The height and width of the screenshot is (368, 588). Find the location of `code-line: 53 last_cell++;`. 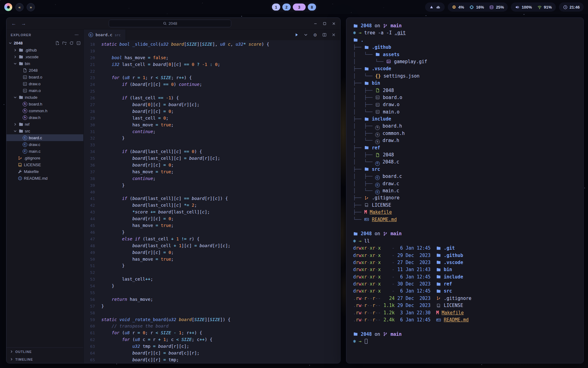

code-line: 53 last_cell++; is located at coordinates (212, 279).